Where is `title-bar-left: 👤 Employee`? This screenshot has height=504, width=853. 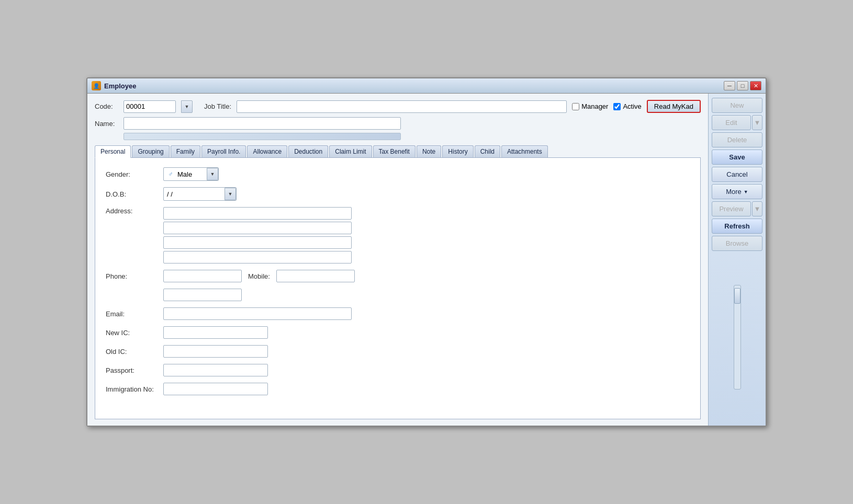 title-bar-left: 👤 Employee is located at coordinates (114, 86).